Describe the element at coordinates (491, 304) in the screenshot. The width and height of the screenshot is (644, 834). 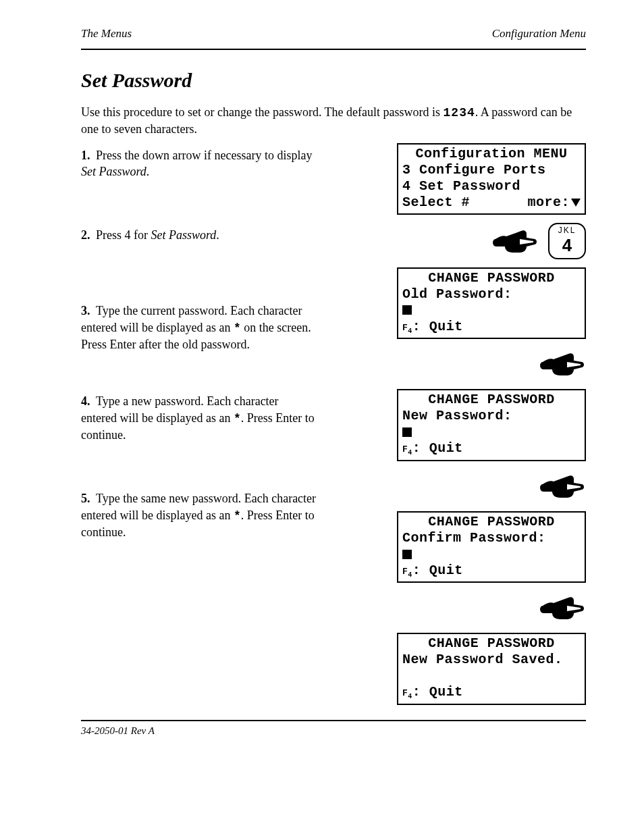
I see `lcd-old-password: CHANGE PASSWORD Old Password: F4: Quit` at that location.